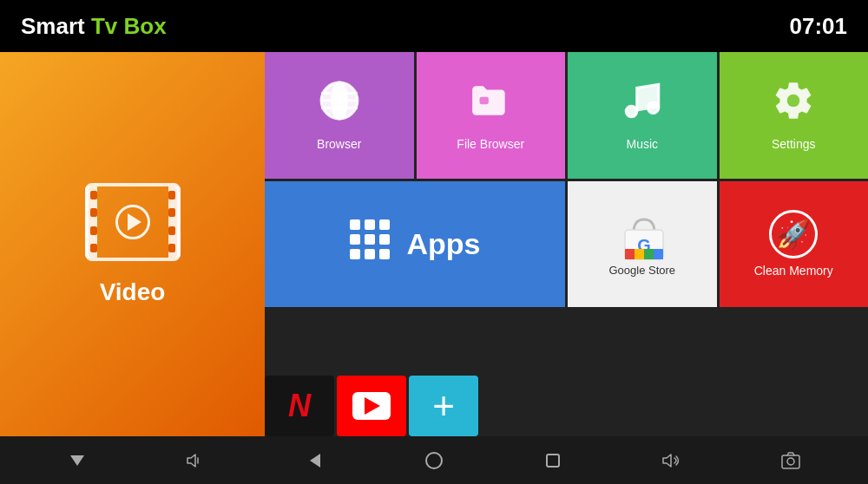 Image resolution: width=868 pixels, height=484 pixels. I want to click on netflix-tile: N, so click(299, 406).